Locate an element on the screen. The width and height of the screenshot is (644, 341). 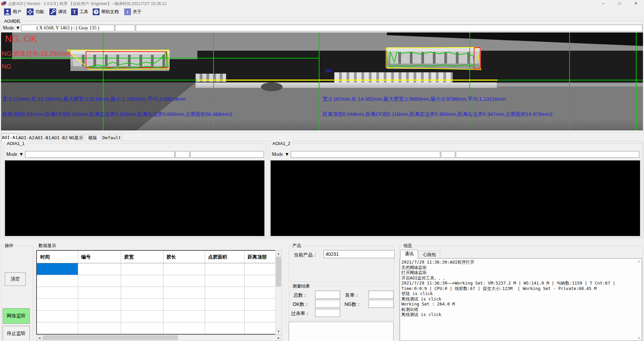
log-line: 打开网络监听 is located at coordinates (518, 273).